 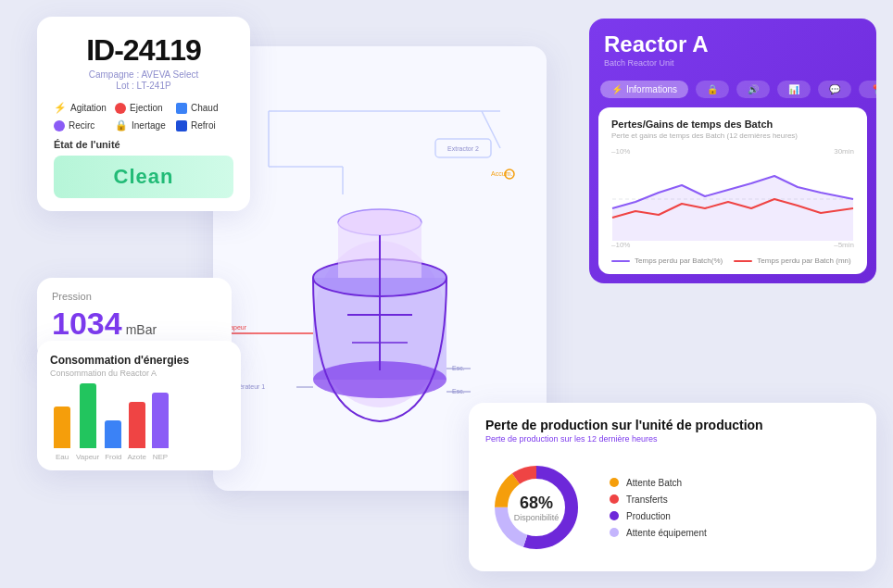 What do you see at coordinates (647, 500) in the screenshot?
I see `label-transferts: Transferts` at bounding box center [647, 500].